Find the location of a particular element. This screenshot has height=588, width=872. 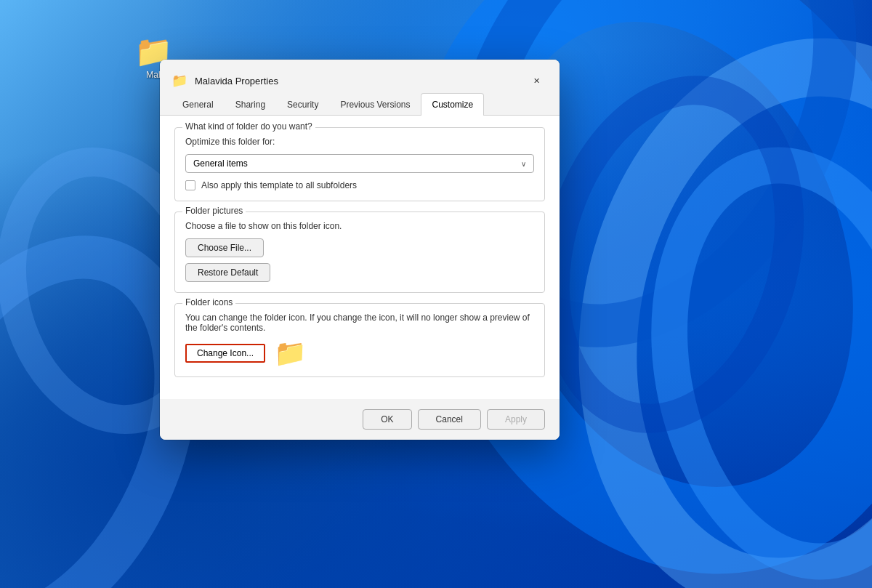

subfolder-checkbox is located at coordinates (190, 185).